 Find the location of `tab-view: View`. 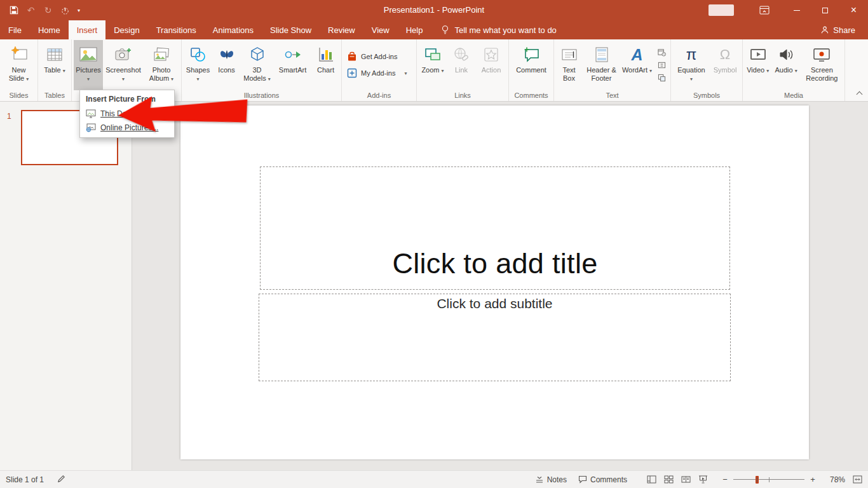

tab-view: View is located at coordinates (381, 30).